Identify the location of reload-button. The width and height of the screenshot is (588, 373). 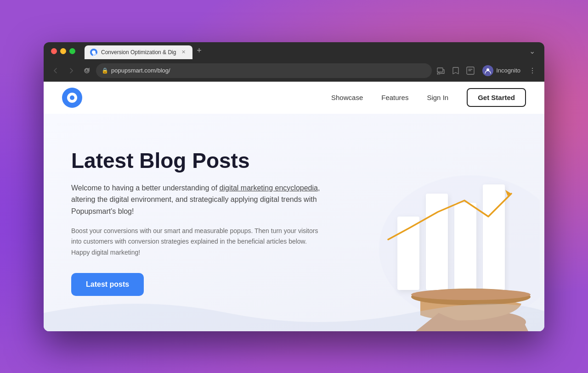
(87, 71).